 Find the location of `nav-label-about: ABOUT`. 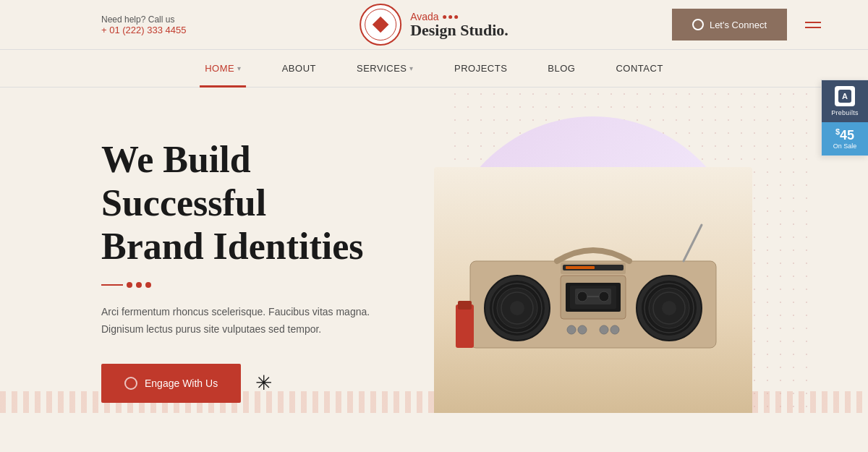

nav-label-about: ABOUT is located at coordinates (299, 68).